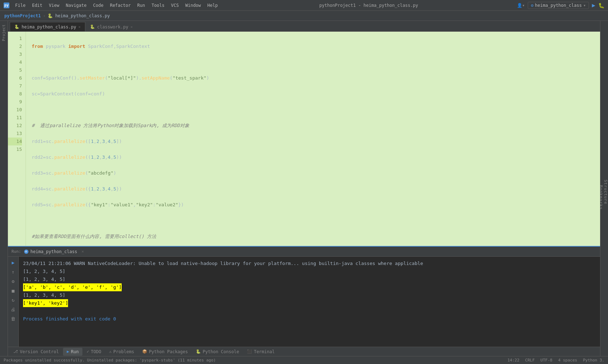  Describe the element at coordinates (15, 39) in the screenshot. I see `line-num-1: 1` at that location.